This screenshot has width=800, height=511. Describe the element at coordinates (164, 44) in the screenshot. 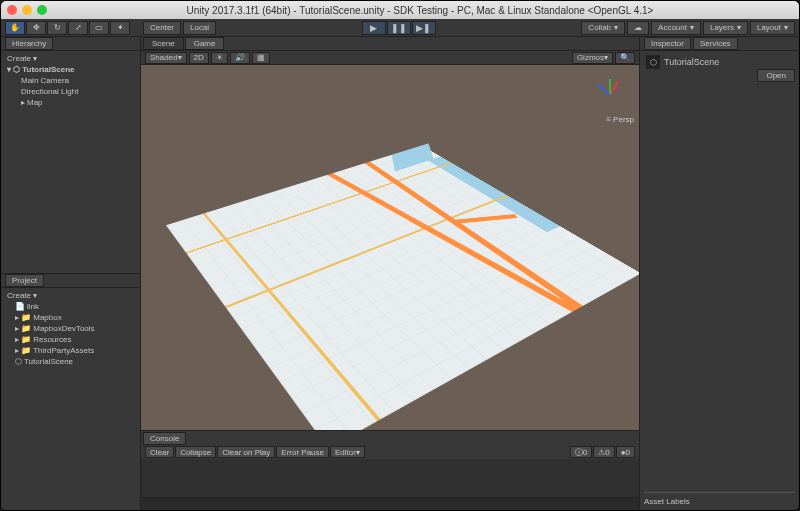

I see `scene-tab: Scene` at that location.